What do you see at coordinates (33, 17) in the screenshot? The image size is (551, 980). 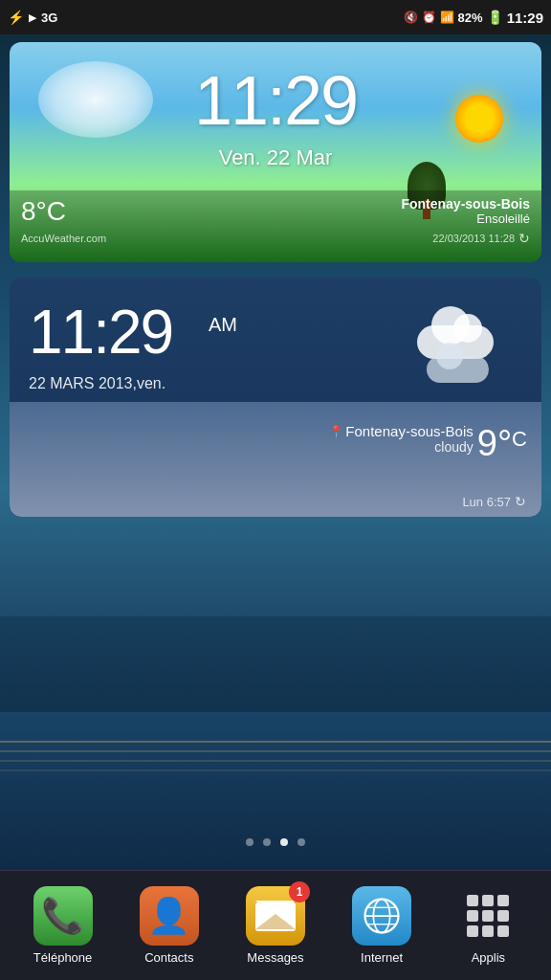 I see `status-left-icons: ⚡ ▶ 3G` at bounding box center [33, 17].